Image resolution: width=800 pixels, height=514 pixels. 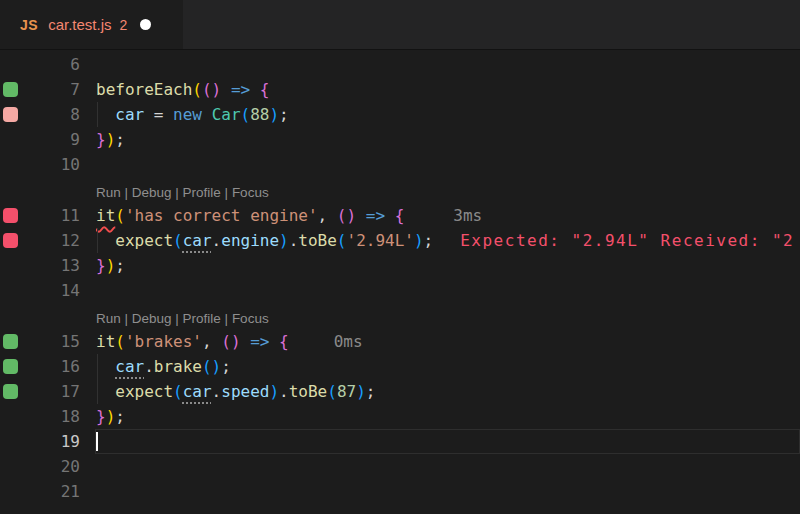 What do you see at coordinates (52, 114) in the screenshot?
I see `line-number: 8` at bounding box center [52, 114].